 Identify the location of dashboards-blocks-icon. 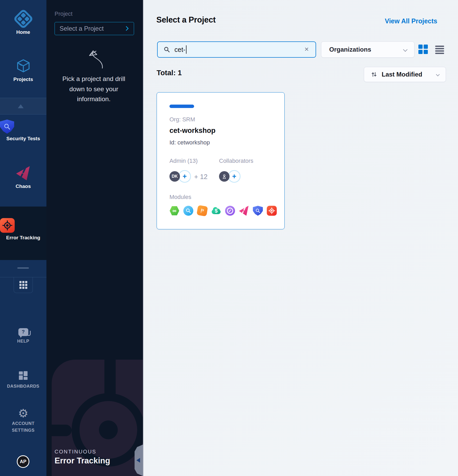
(23, 376).